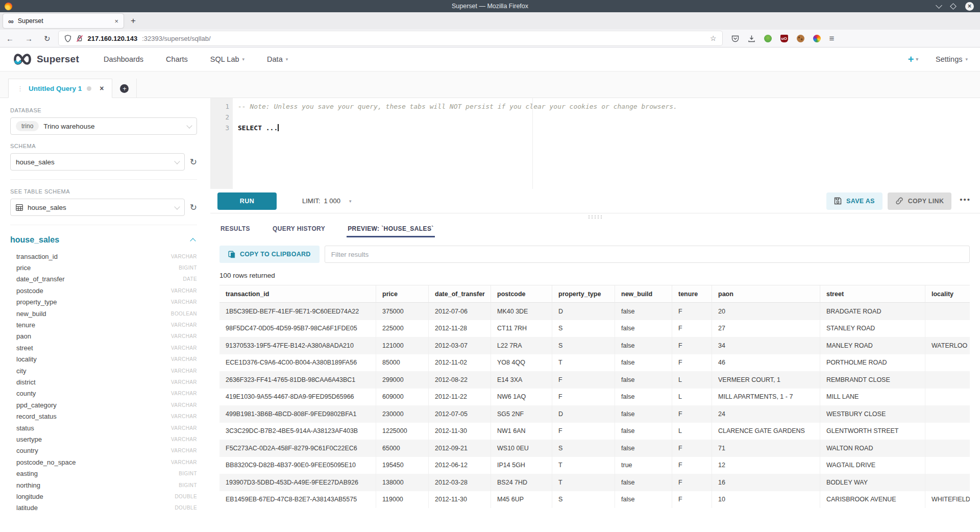 The image size is (980, 532). What do you see at coordinates (595, 143) in the screenshot?
I see `sql-editor: 123 -- Note: Unless you save your query,…` at bounding box center [595, 143].